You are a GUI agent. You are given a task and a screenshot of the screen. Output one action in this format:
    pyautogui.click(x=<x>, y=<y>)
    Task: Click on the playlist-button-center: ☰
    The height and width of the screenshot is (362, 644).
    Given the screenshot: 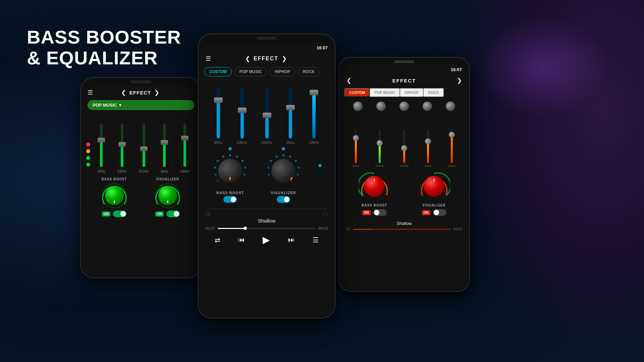 What is the action you would take?
    pyautogui.click(x=316, y=240)
    